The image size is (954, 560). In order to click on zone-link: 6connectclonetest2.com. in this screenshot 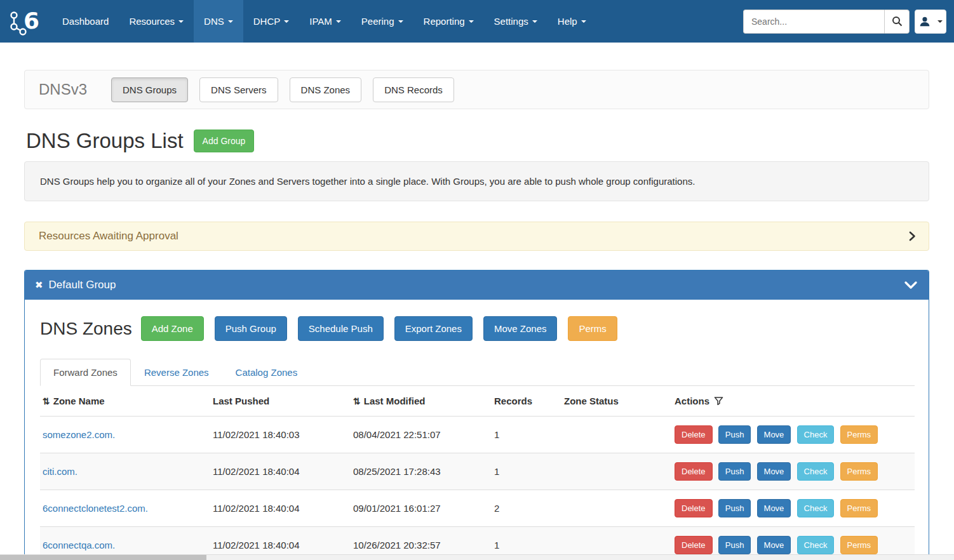, I will do `click(95, 508)`.